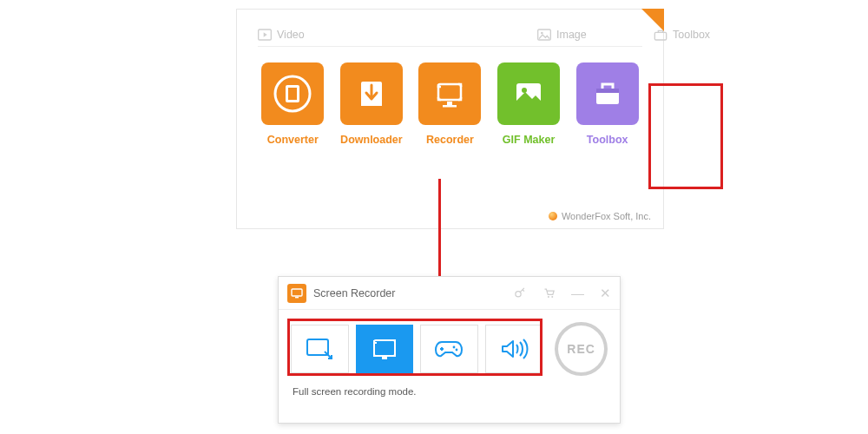  I want to click on category-image: Image, so click(577, 35).